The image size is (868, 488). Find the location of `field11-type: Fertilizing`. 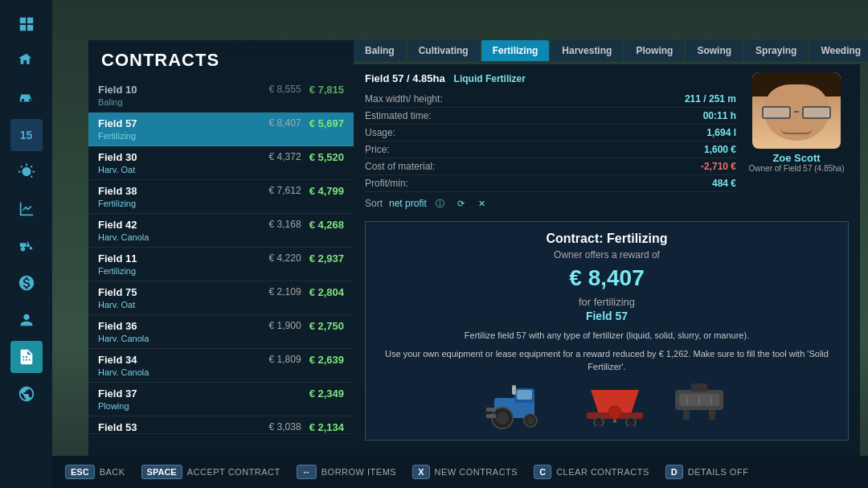

field11-type: Fertilizing is located at coordinates (221, 271).